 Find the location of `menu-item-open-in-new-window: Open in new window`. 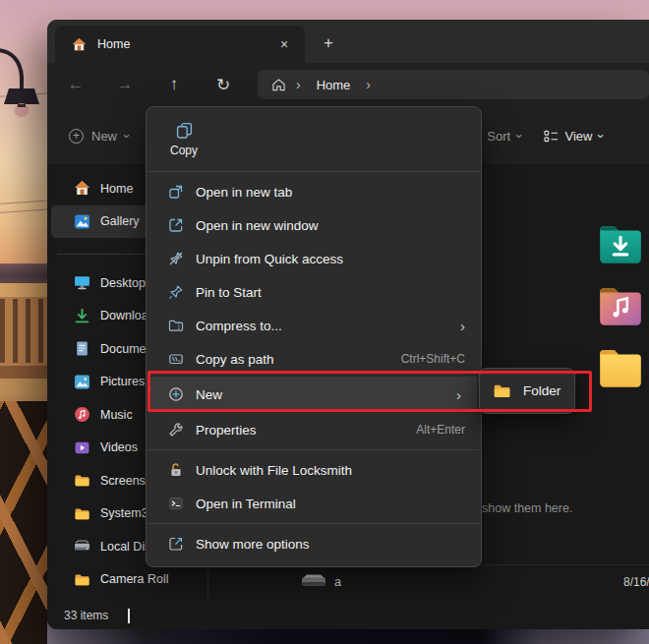

menu-item-open-in-new-window: Open in new window is located at coordinates (314, 225).